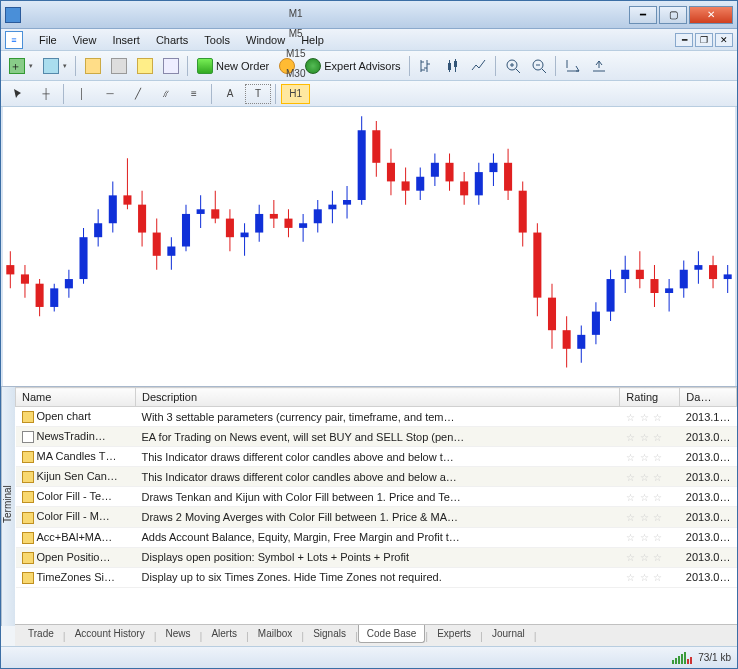 This screenshot has height=669, width=738. Describe the element at coordinates (376, 457) in the screenshot. I see `table-row: MA Candles T… This Indicator draws diffe…` at that location.